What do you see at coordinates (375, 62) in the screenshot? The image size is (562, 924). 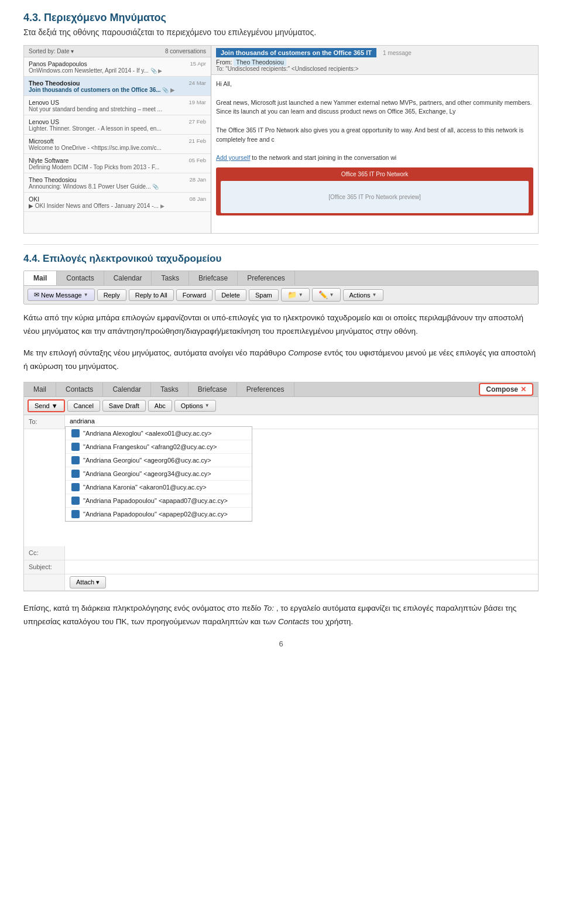 I see `email-from-row: From: Theo Theodosiou` at bounding box center [375, 62].